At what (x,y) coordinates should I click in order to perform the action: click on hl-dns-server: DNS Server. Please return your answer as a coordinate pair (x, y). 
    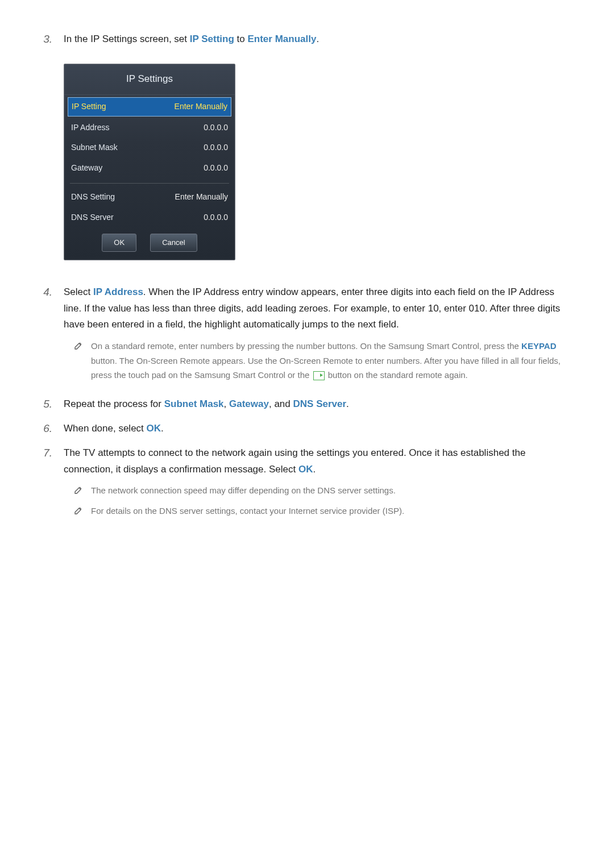
    Looking at the image, I should click on (320, 404).